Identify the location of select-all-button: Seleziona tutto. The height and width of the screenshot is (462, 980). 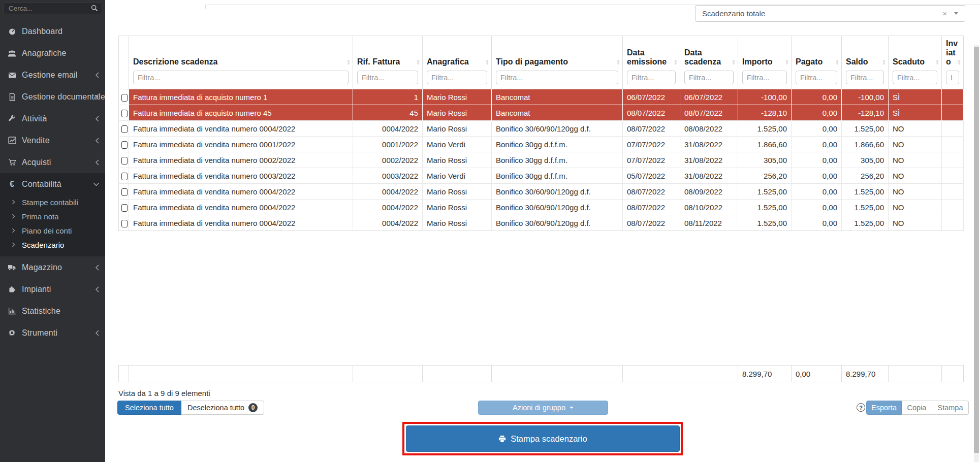
(149, 408).